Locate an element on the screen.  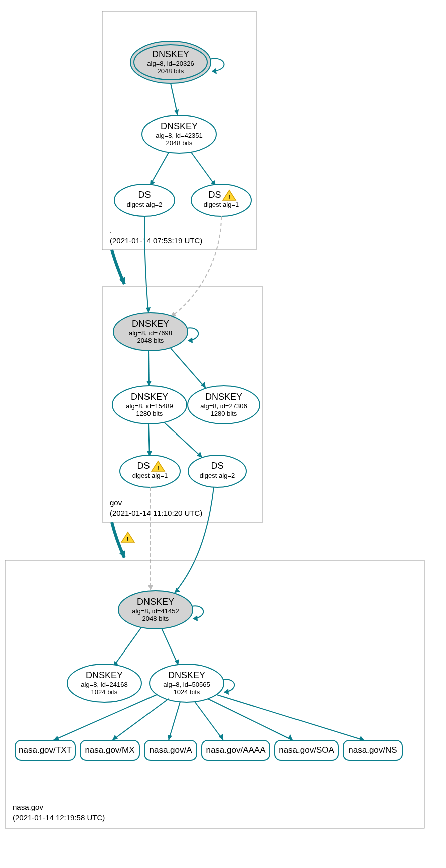
svg-text: alg=8, id=24168 is located at coordinates (104, 685).